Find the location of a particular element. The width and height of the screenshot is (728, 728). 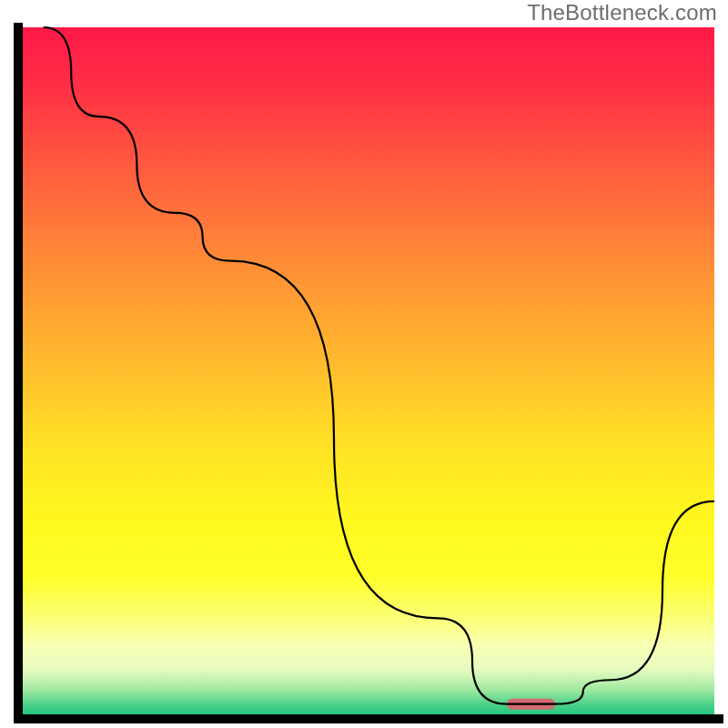

axis-bottom is located at coordinates (369, 719).